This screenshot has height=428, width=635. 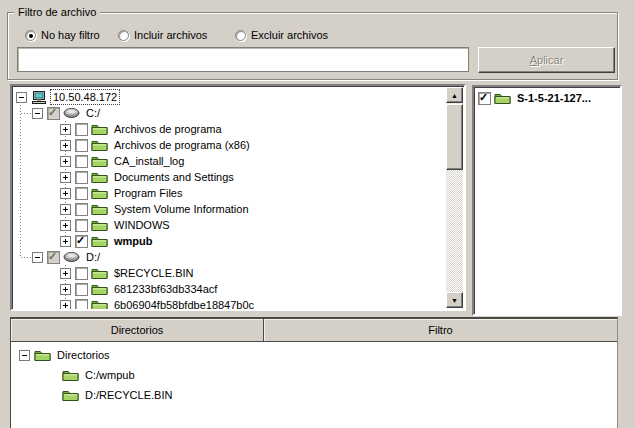 What do you see at coordinates (138, 330) in the screenshot?
I see `column-header-directorios: Directorios` at bounding box center [138, 330].